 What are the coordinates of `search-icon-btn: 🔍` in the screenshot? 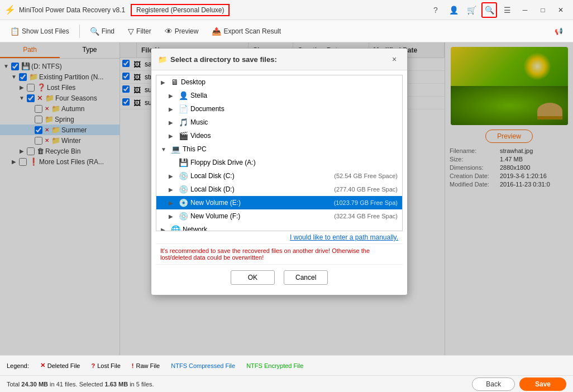 It's located at (489, 10).